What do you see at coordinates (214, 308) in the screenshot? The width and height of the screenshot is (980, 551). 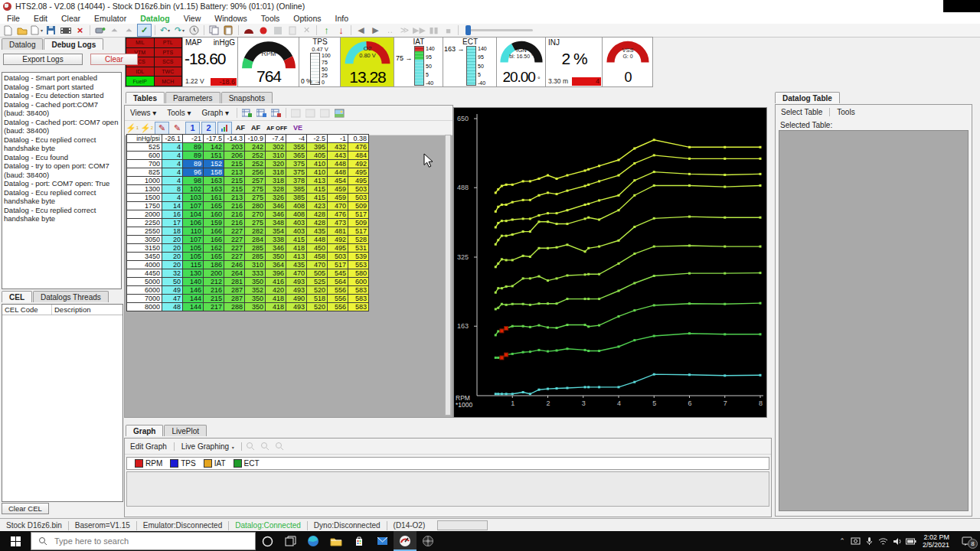 I see `table-cell: 217` at bounding box center [214, 308].